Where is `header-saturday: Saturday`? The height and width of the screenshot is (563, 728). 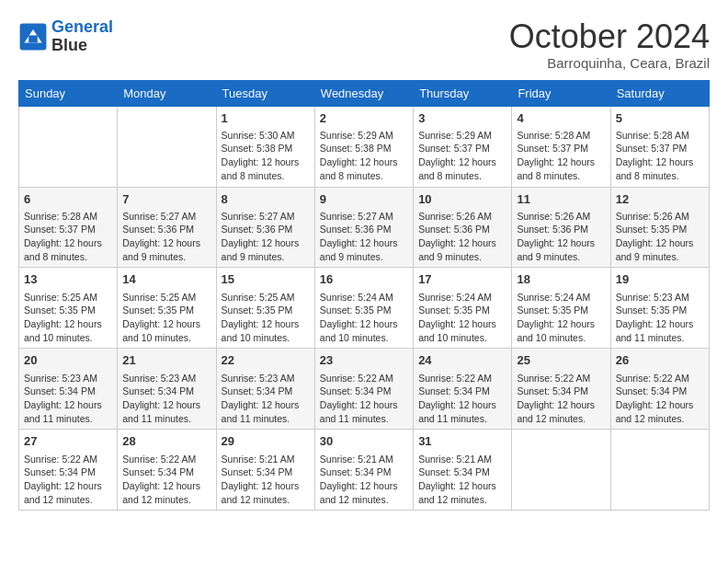
header-saturday: Saturday is located at coordinates (660, 93).